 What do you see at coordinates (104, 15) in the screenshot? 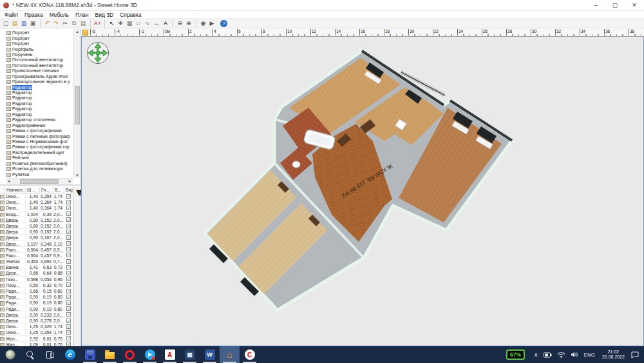
I see `menu-item: Вид 3D` at bounding box center [104, 15].